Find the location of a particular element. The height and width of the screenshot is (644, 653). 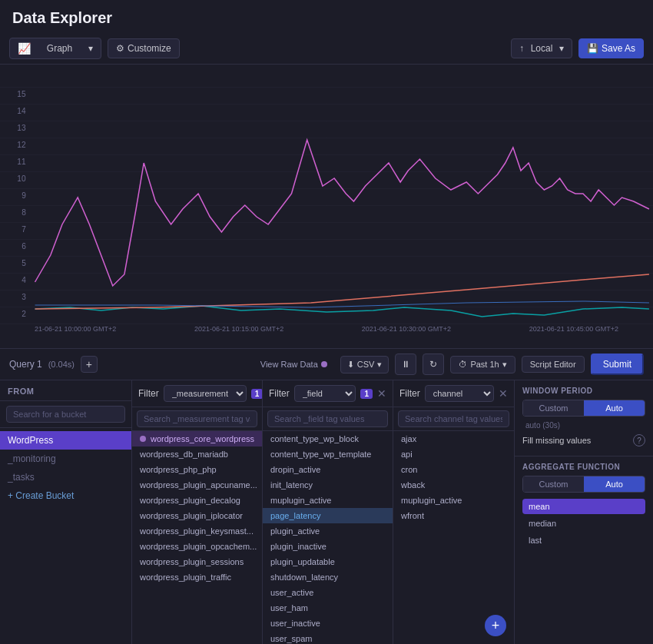

aggregate-auto-button: Auto is located at coordinates (615, 484).